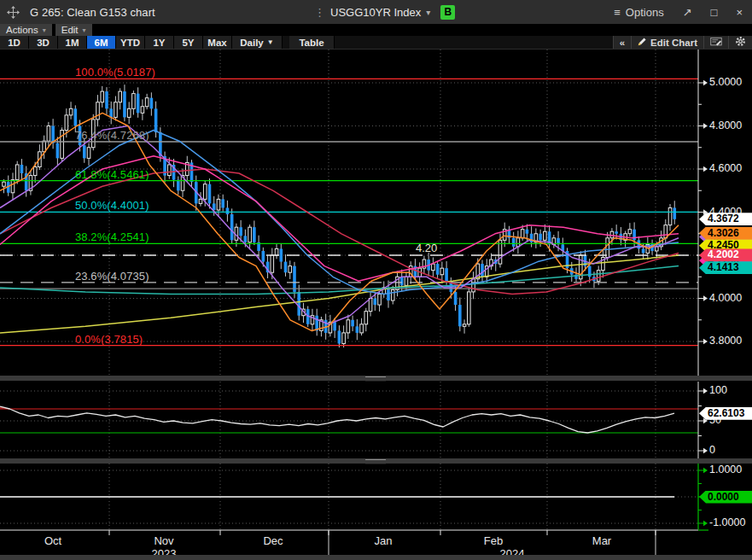 The height and width of the screenshot is (560, 752). Describe the element at coordinates (349, 497) in the screenshot. I see `lower-indicator-panel` at that location.